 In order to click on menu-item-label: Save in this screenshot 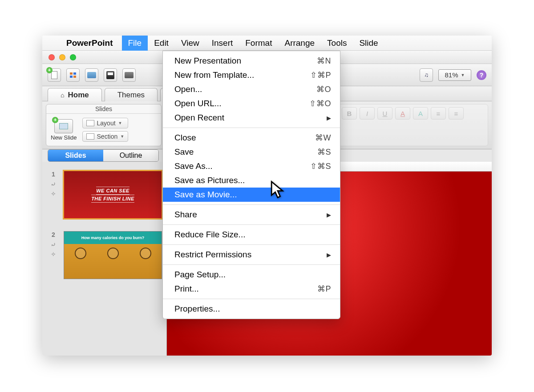, I will do `click(184, 152)`.